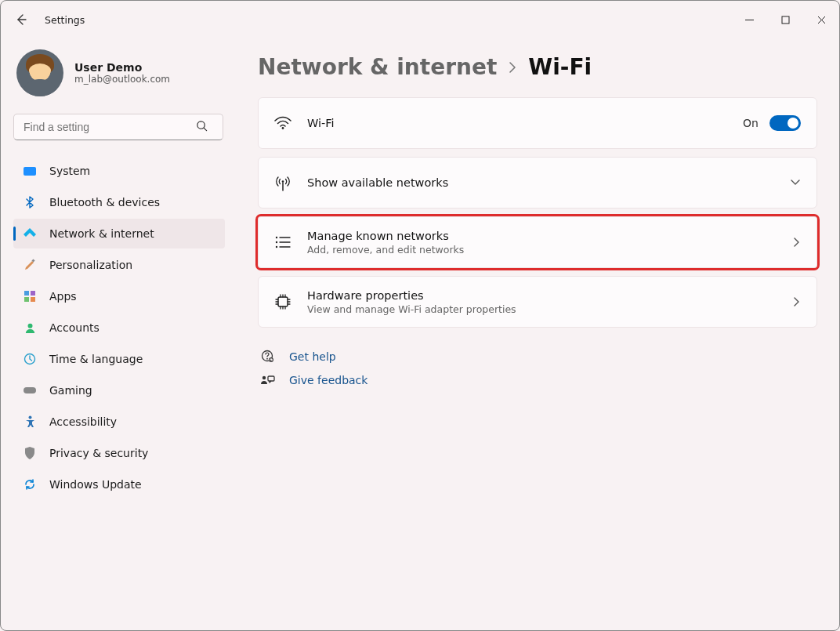 The width and height of the screenshot is (840, 631). I want to click on user-block: User Demo m_lab@outlook.com, so click(120, 73).